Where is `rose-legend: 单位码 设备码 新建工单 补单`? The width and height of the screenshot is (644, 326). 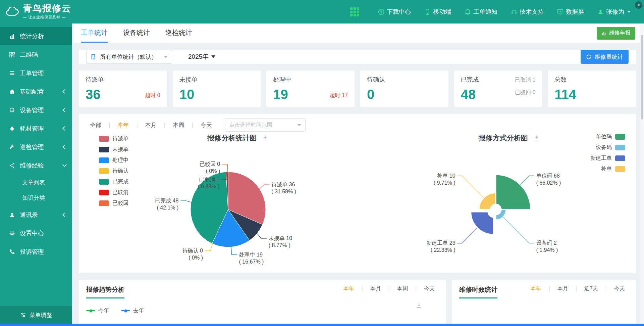 rose-legend: 单位码 设备码 新建工单 补单 is located at coordinates (608, 153).